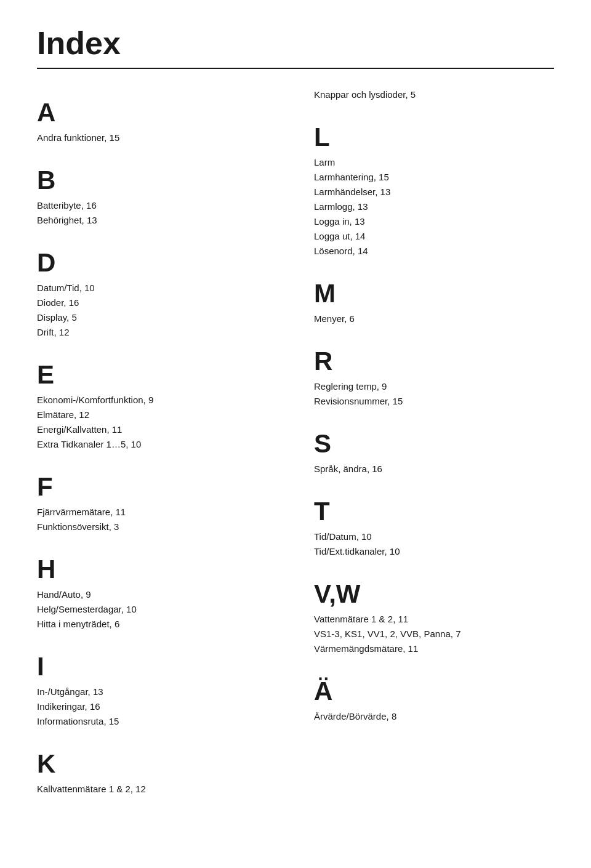  What do you see at coordinates (434, 207) in the screenshot?
I see `index-entry: Larmlogg, 13` at bounding box center [434, 207].